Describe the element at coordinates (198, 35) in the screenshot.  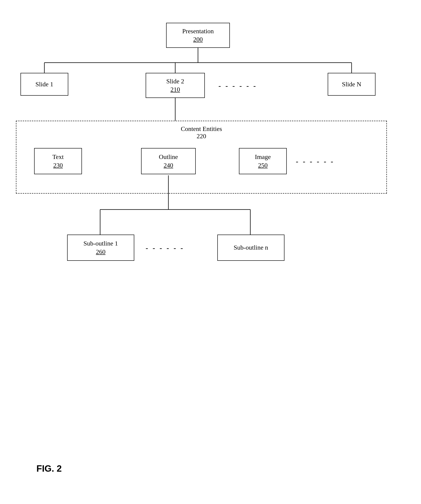
I see `presentation-node: Presentation 200` at that location.